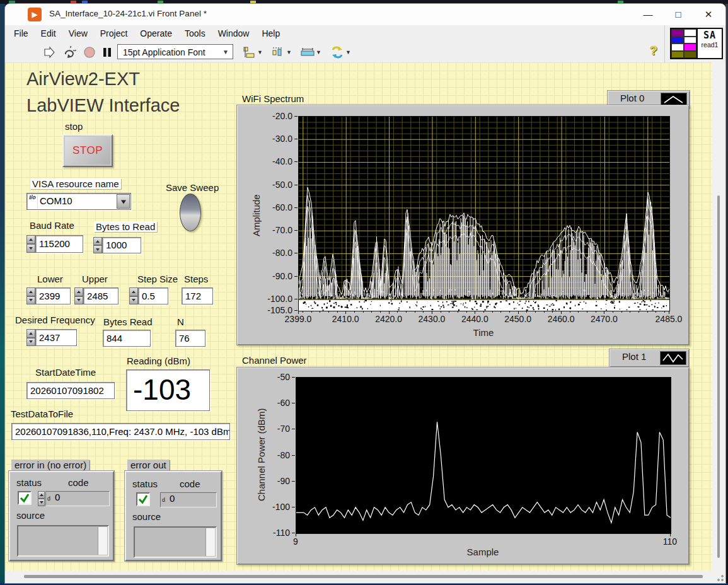 The width and height of the screenshot is (728, 585). I want to click on plot0-legend-label: Plot 0, so click(632, 98).